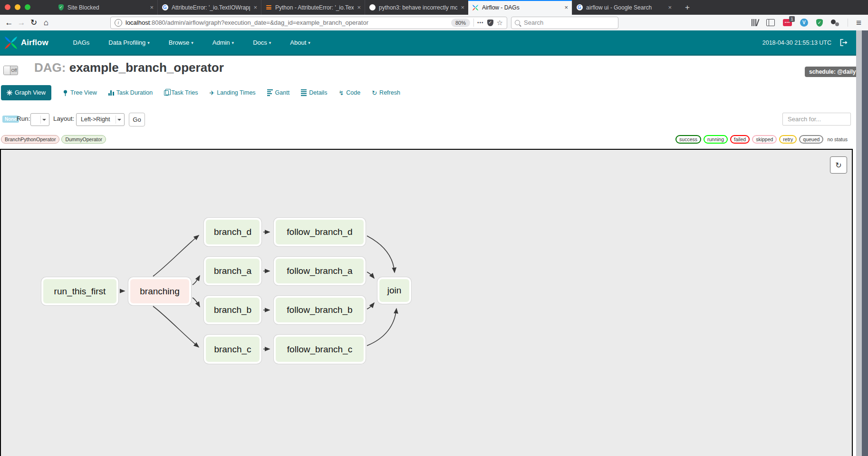 The height and width of the screenshot is (456, 868). Describe the element at coordinates (61, 8) in the screenshot. I see `shield-icon: ✓` at that location.